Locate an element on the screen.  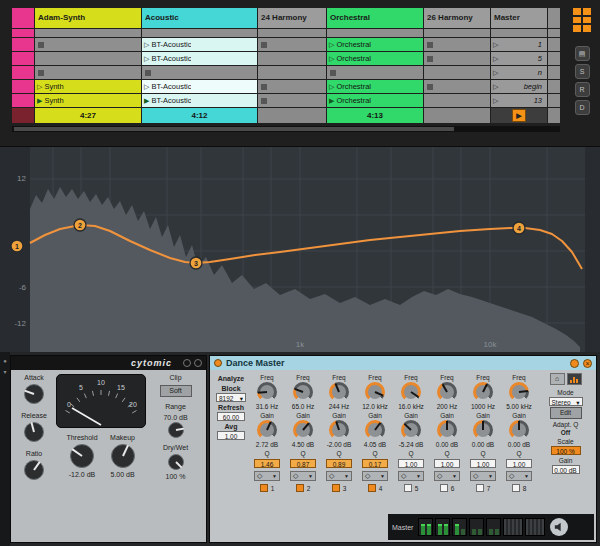
band-enable: 5 is located at coordinates (412, 488).